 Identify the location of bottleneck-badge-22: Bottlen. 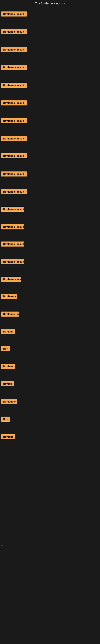
(7, 384).